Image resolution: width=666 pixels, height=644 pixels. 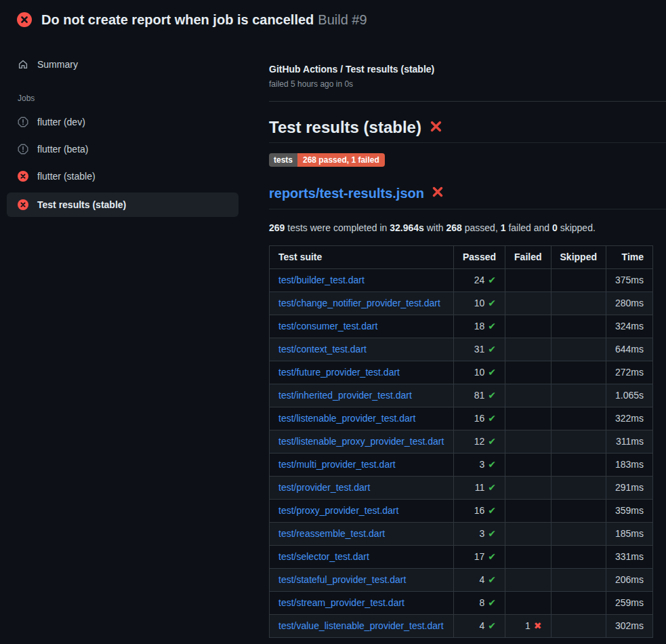 I want to click on passed-cell: 3✔, so click(x=480, y=465).